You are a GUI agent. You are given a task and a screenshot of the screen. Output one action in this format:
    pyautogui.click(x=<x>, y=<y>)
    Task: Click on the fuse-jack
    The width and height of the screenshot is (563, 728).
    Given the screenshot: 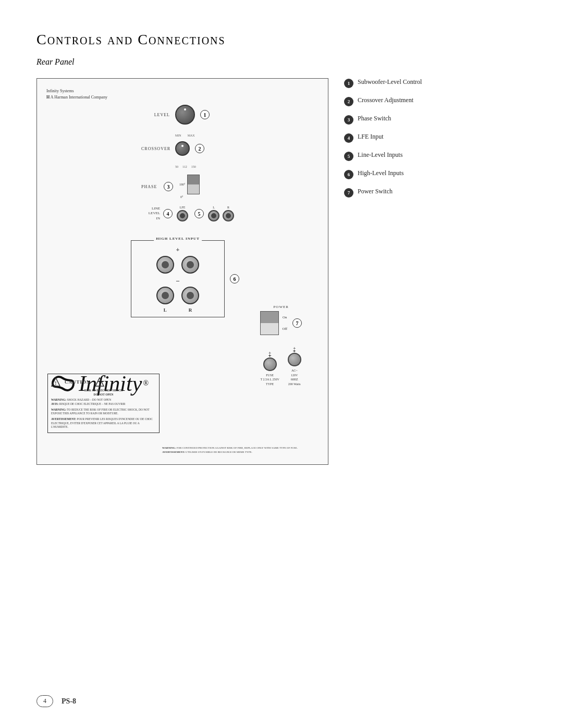 What is the action you would take?
    pyautogui.click(x=270, y=364)
    